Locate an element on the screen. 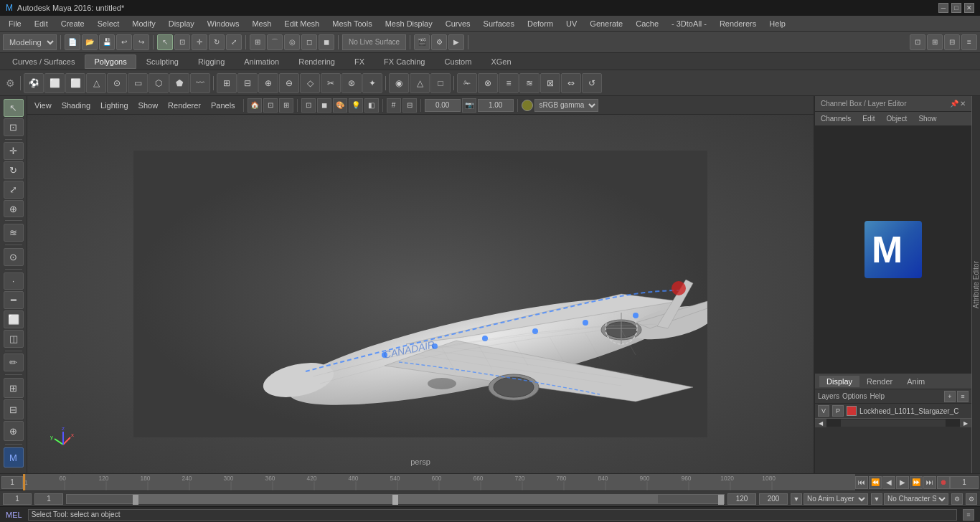 This screenshot has height=522, width=980. shelf-pipe-icon: ⬟ is located at coordinates (179, 83).